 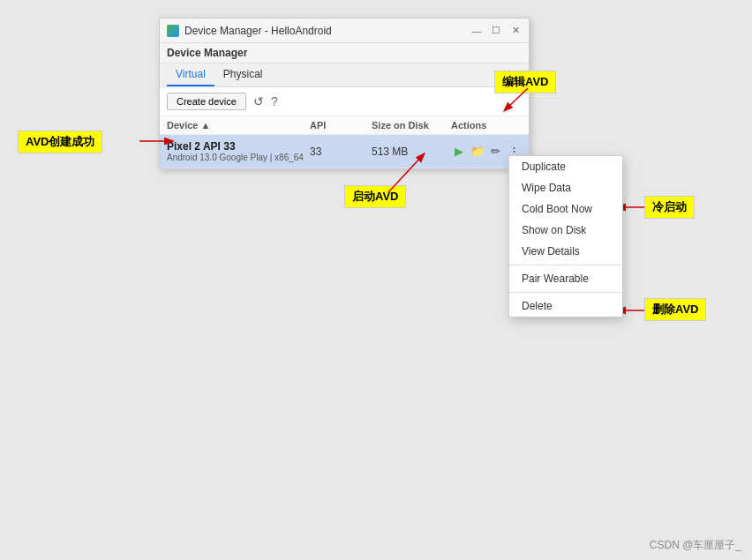 What do you see at coordinates (496, 30) in the screenshot?
I see `maximize-button: ☐` at bounding box center [496, 30].